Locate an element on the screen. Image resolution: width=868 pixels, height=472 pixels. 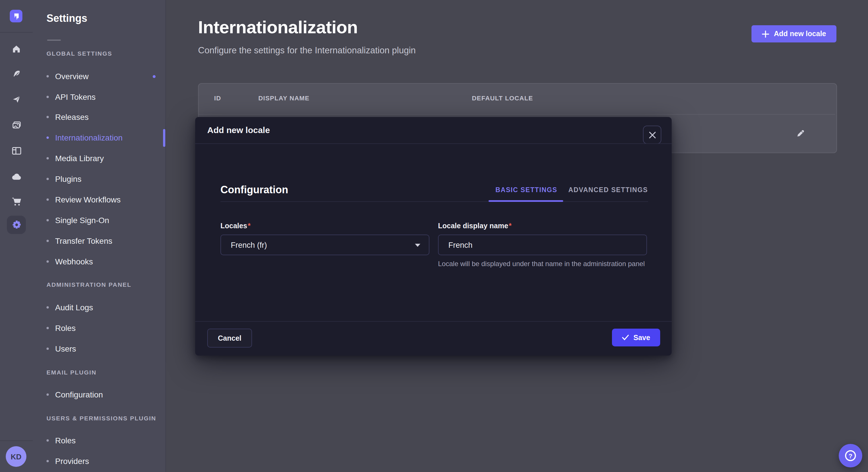
sidebar-item-overview: Overview is located at coordinates (67, 76).